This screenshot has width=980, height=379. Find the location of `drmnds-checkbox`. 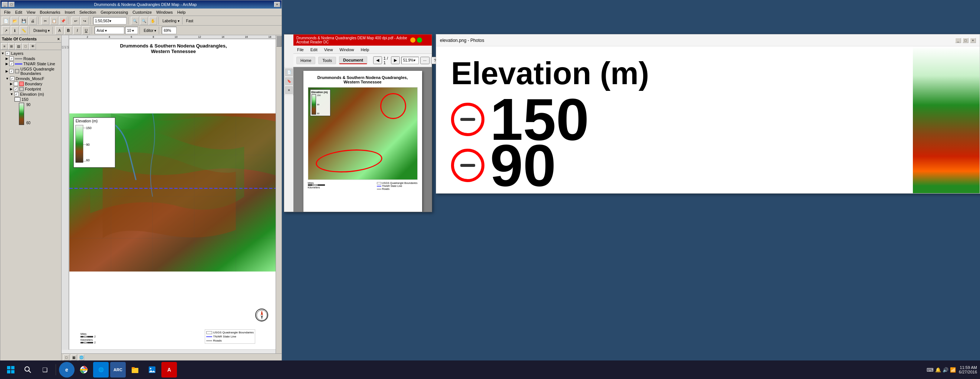

drmnds-checkbox is located at coordinates (12, 78).